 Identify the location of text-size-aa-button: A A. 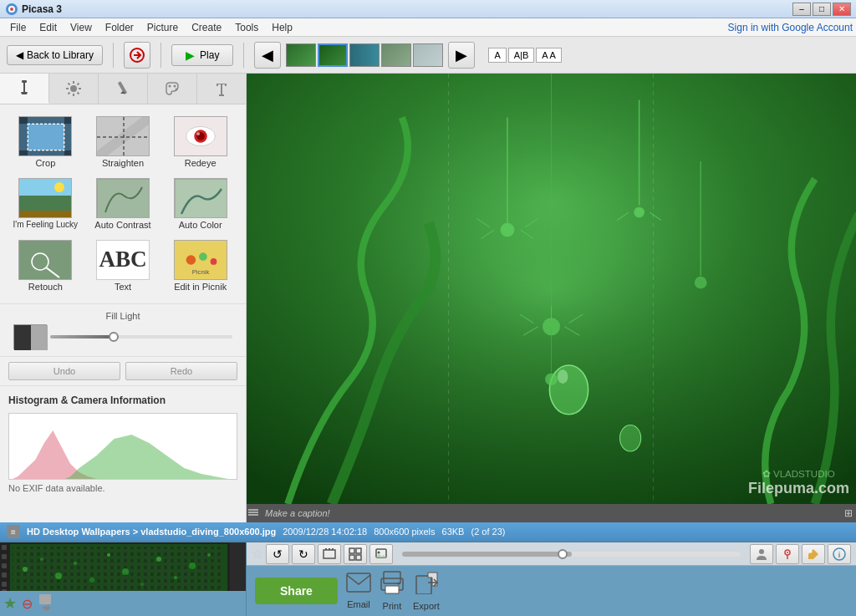
(548, 55).